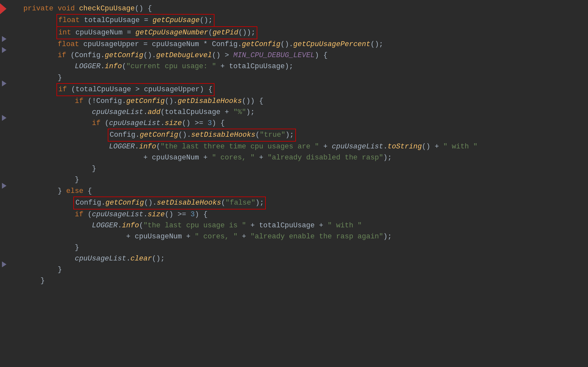  What do you see at coordinates (302, 270) in the screenshot?
I see `line-content-24: }` at bounding box center [302, 270].